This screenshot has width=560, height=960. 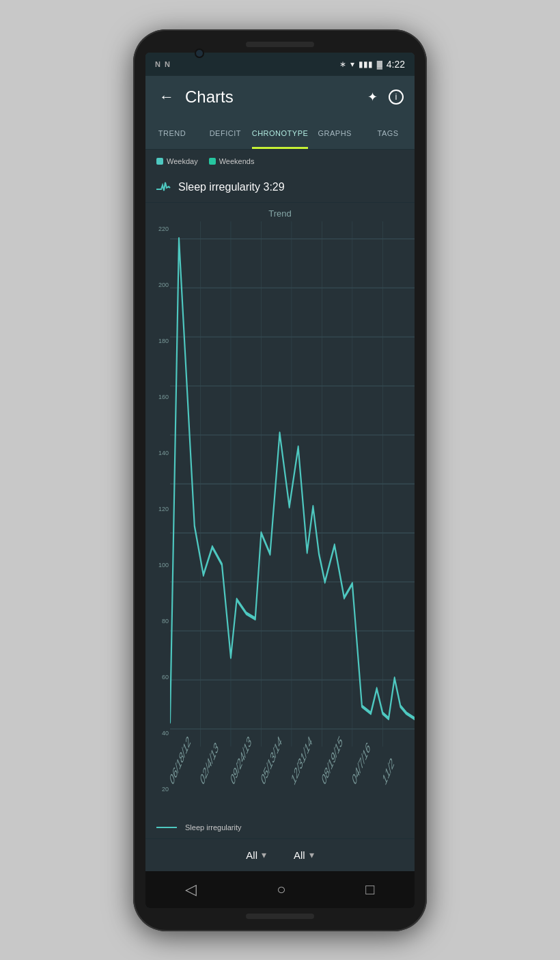 What do you see at coordinates (370, 890) in the screenshot?
I see `nav-recent-button: □` at bounding box center [370, 890].